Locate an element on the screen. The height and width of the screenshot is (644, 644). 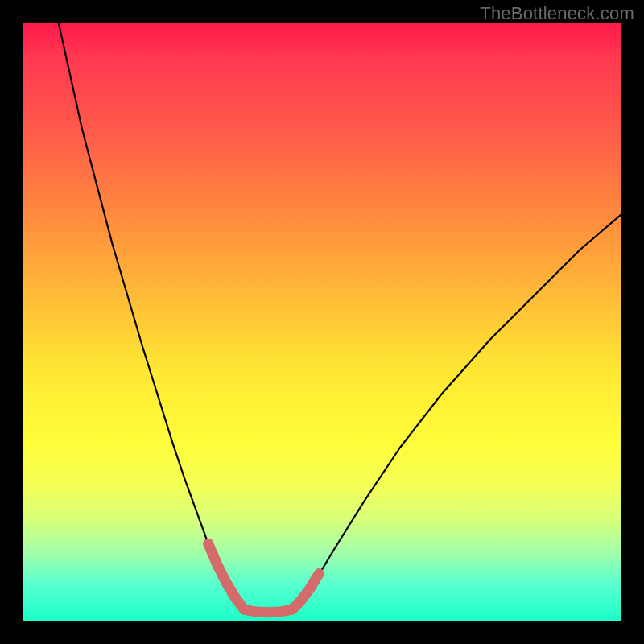
highlight-right is located at coordinates (306, 591).